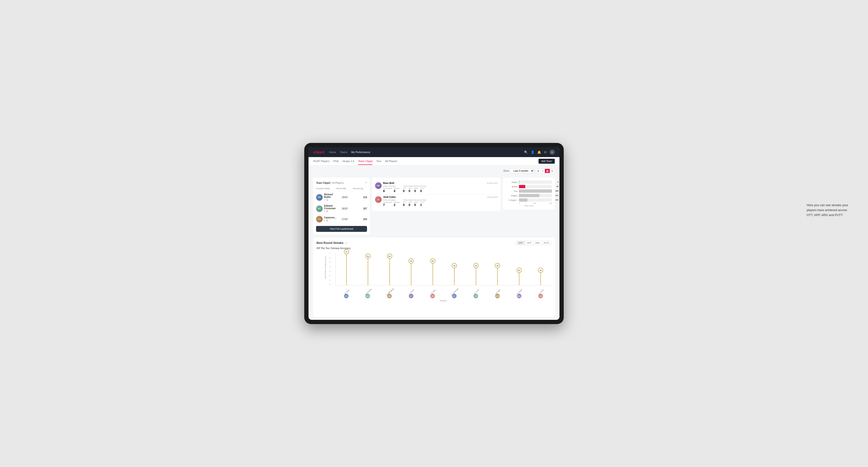 The height and width of the screenshot is (467, 868). What do you see at coordinates (330, 207) in the screenshot?
I see `player-name-2: Edward Crossman` at bounding box center [330, 207].